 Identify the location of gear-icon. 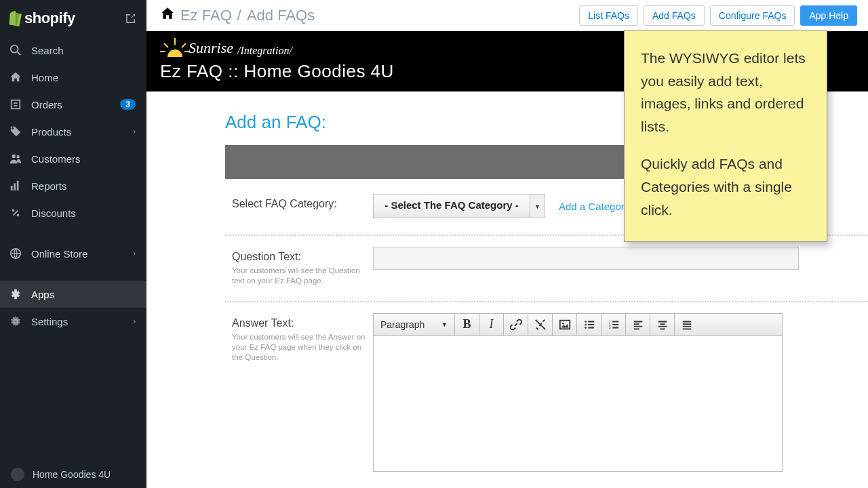
(16, 321).